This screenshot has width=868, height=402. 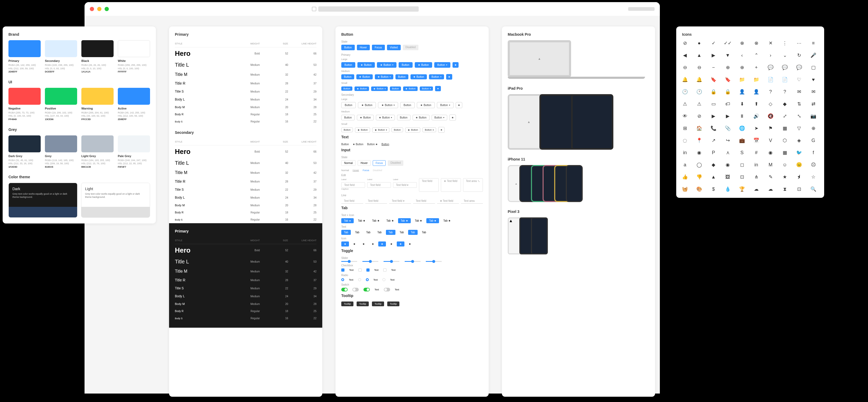 I want to click on text-field: Text field ▾, so click(x=405, y=185).